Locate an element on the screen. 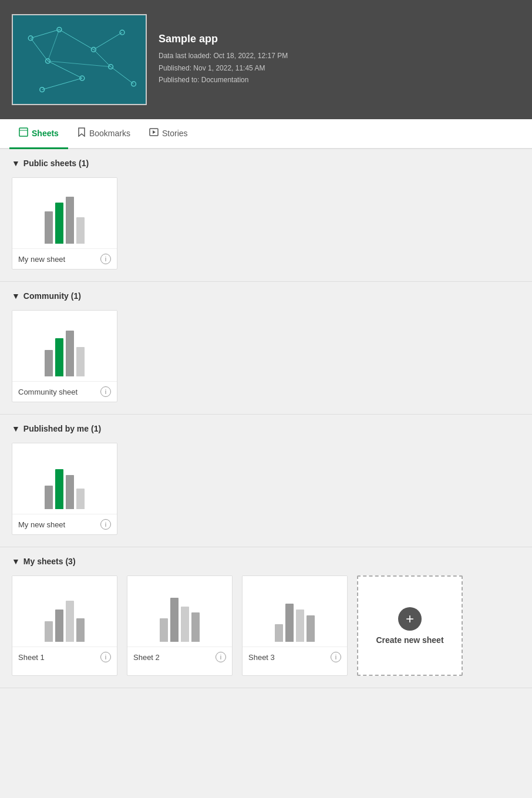 The image size is (532, 798). tab-sheets: Sheets is located at coordinates (39, 134).